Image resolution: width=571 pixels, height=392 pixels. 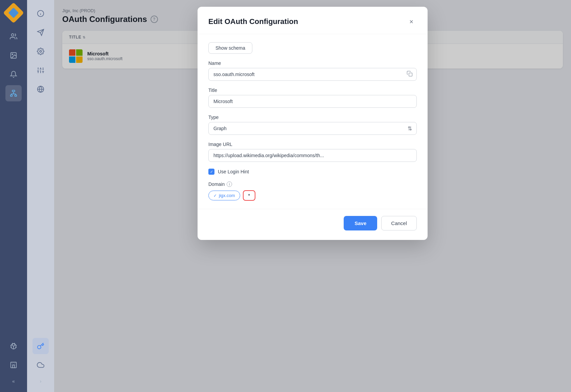 What do you see at coordinates (41, 365) in the screenshot?
I see `cloud-icon` at bounding box center [41, 365].